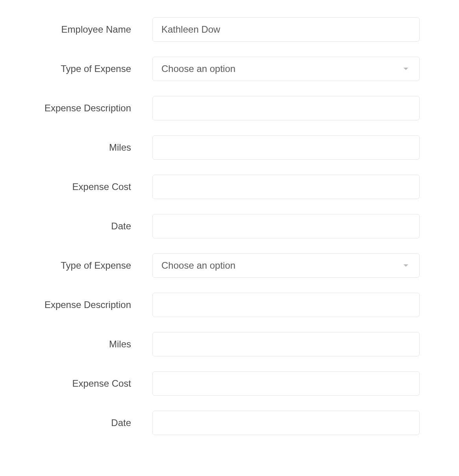 This screenshot has width=459, height=476. Describe the element at coordinates (230, 384) in the screenshot. I see `expense2-cost-row: Expense Cost` at that location.